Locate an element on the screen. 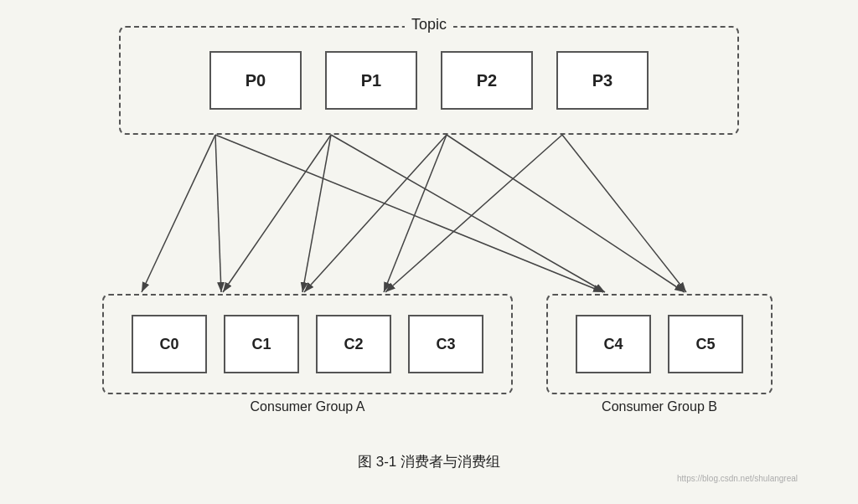  consumer-c4: C4 is located at coordinates (613, 344).